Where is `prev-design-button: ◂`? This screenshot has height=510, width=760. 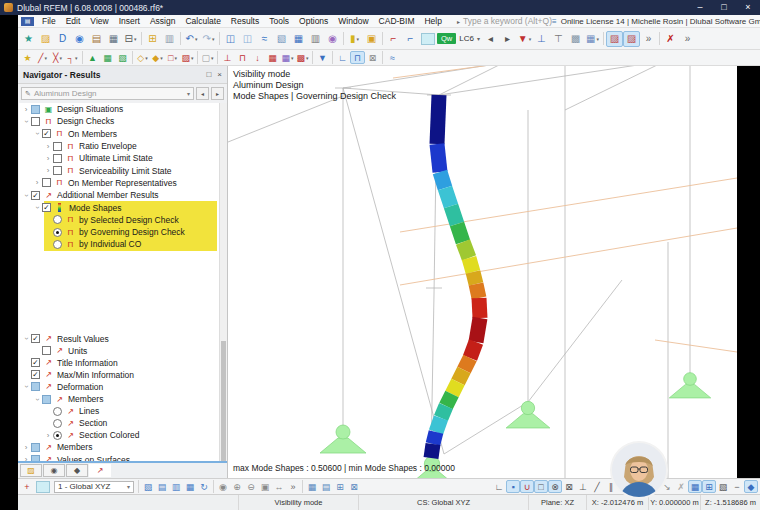 prev-design-button: ◂ is located at coordinates (202, 94).